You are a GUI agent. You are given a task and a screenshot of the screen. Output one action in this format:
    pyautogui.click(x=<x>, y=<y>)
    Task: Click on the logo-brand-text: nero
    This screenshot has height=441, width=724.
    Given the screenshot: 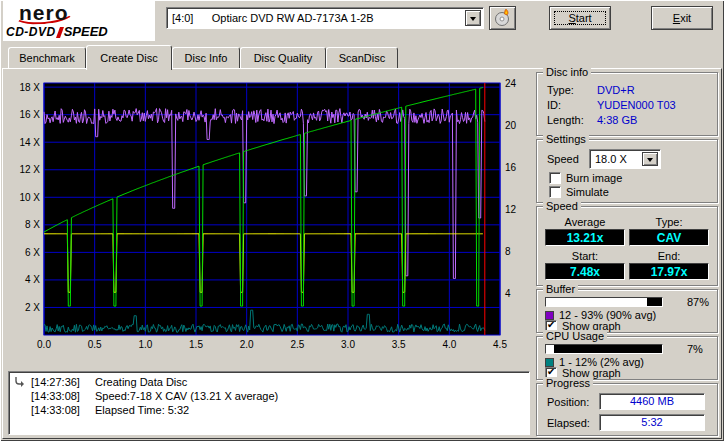 What is the action you would take?
    pyautogui.click(x=44, y=13)
    